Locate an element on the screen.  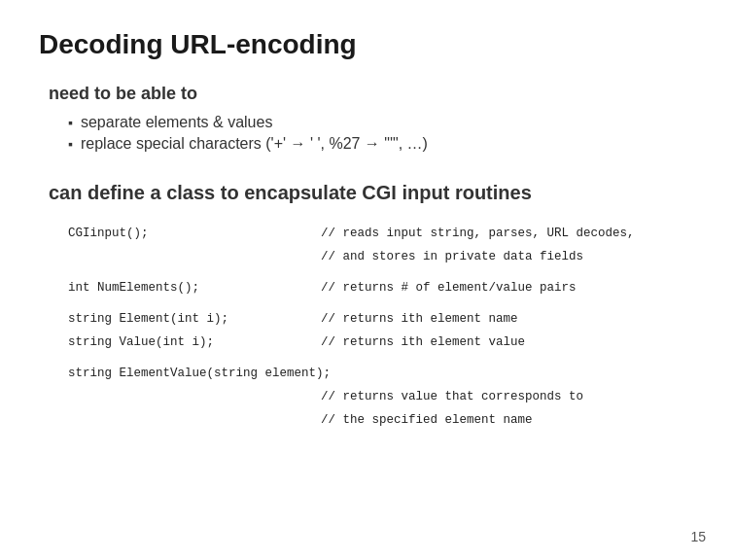
page-number: 15 is located at coordinates (698, 537).